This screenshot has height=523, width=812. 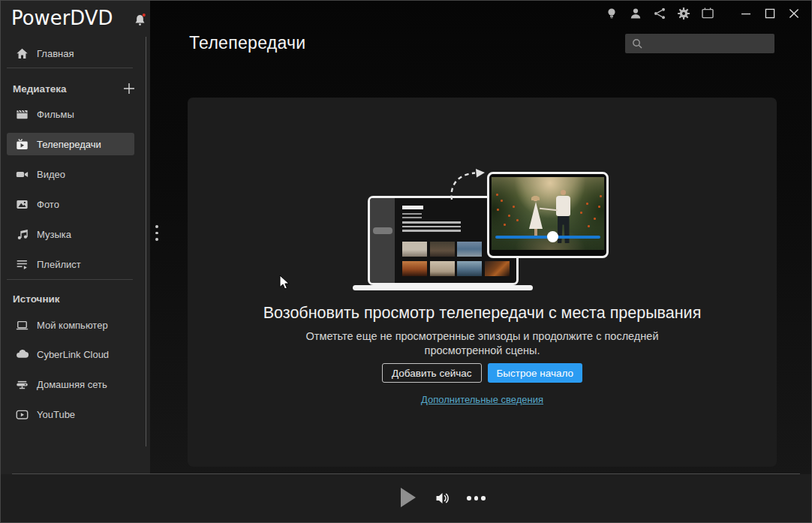 I want to click on empty-state-heading: Возобновить просмотр телепередачи с мест…, so click(x=482, y=314).